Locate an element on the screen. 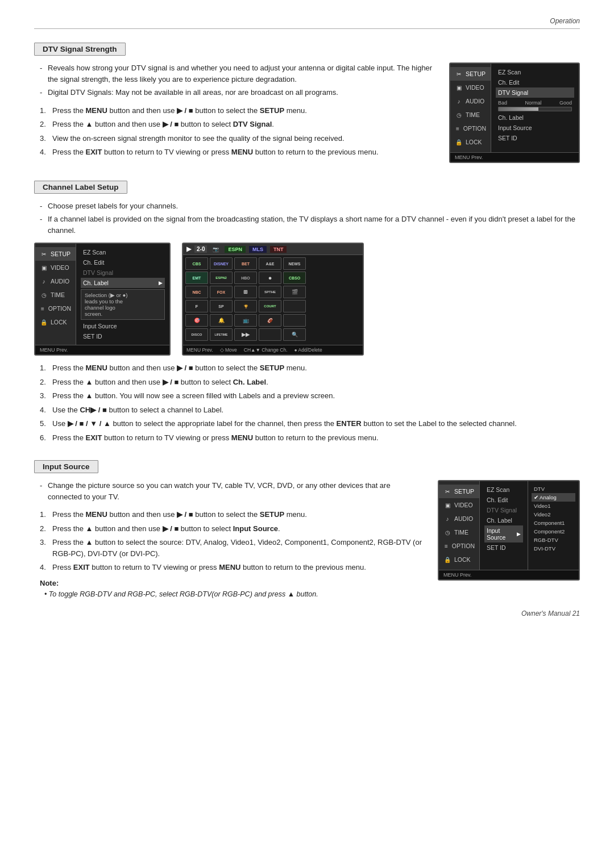 The width and height of the screenshot is (614, 868). list-item: 4. Use the CH▶ / ■ button to select a ch… is located at coordinates (310, 410).